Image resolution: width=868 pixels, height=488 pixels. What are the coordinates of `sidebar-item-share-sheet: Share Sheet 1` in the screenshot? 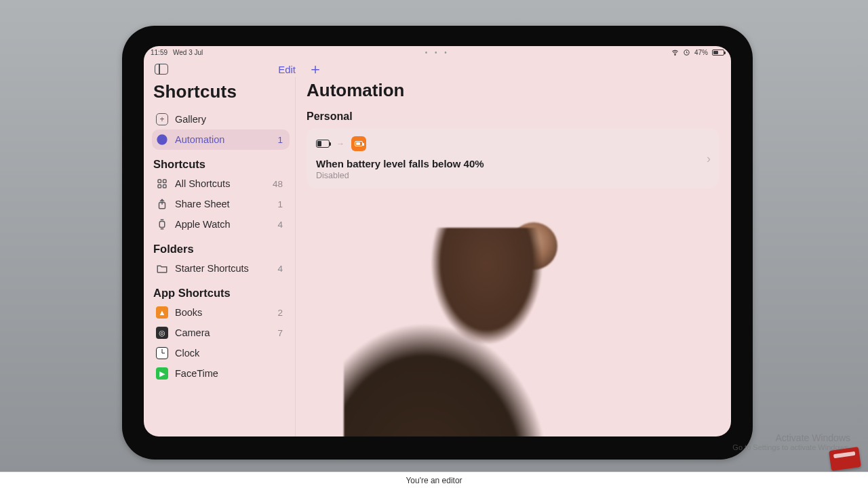 It's located at (221, 204).